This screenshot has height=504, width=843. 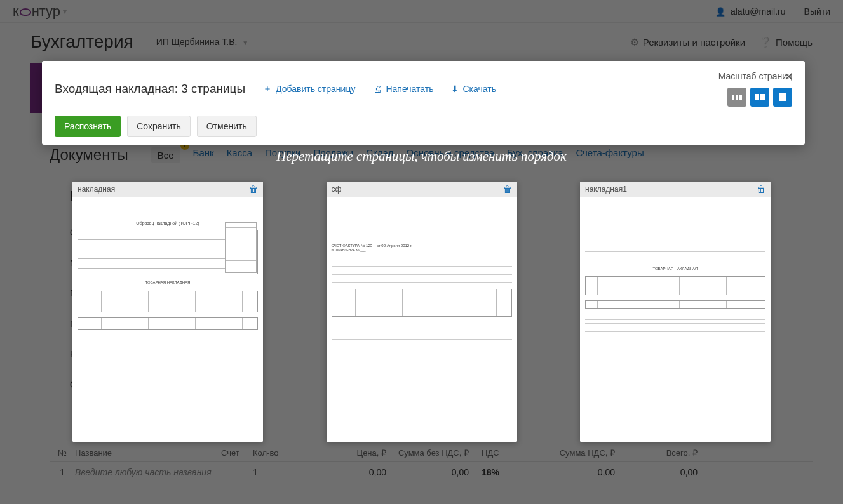 I want to click on page-thumbnail: накладная1 🗑 ТОВАРНАЯ НАКЛАДНАЯ, so click(x=675, y=312).